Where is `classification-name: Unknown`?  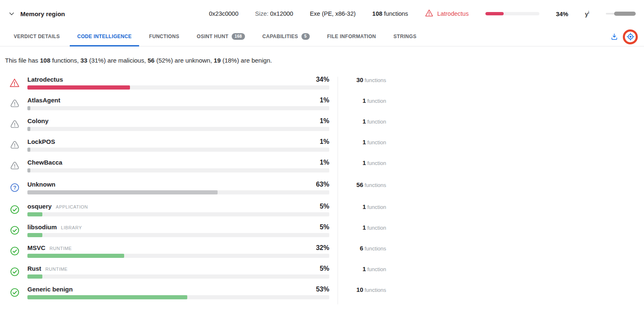 classification-name: Unknown is located at coordinates (42, 184).